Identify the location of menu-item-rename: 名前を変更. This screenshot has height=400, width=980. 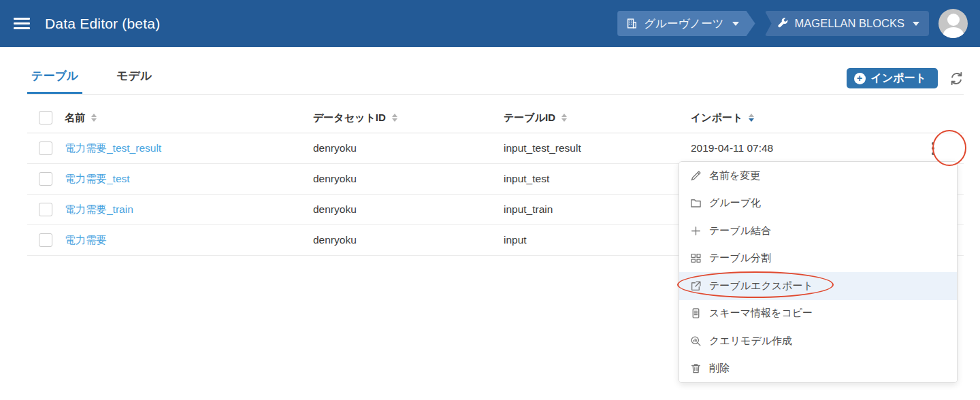
(818, 176).